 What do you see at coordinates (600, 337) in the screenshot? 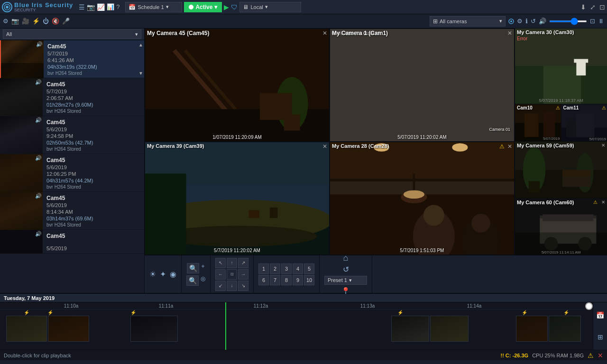
I see `tl-grid-icon: ⊞` at bounding box center [600, 337].